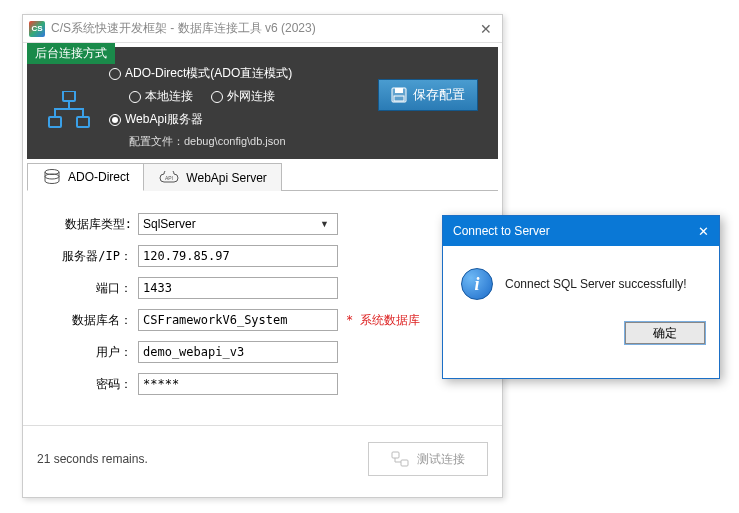  What do you see at coordinates (90, 384) in the screenshot?
I see `password-label: 密码：` at bounding box center [90, 384].